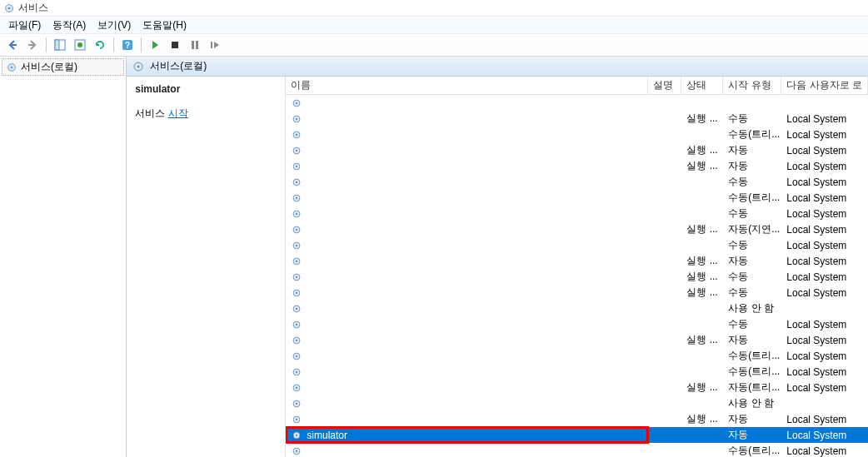 Image resolution: width=868 pixels, height=457 pixels. What do you see at coordinates (195, 45) in the screenshot?
I see `toolbar-pause` at bounding box center [195, 45].